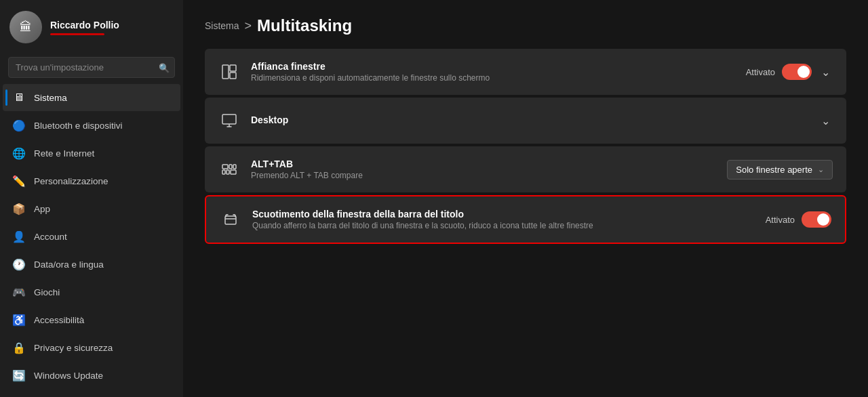 This screenshot has height=397, width=868. I want to click on search-box: 🔍, so click(92, 68).